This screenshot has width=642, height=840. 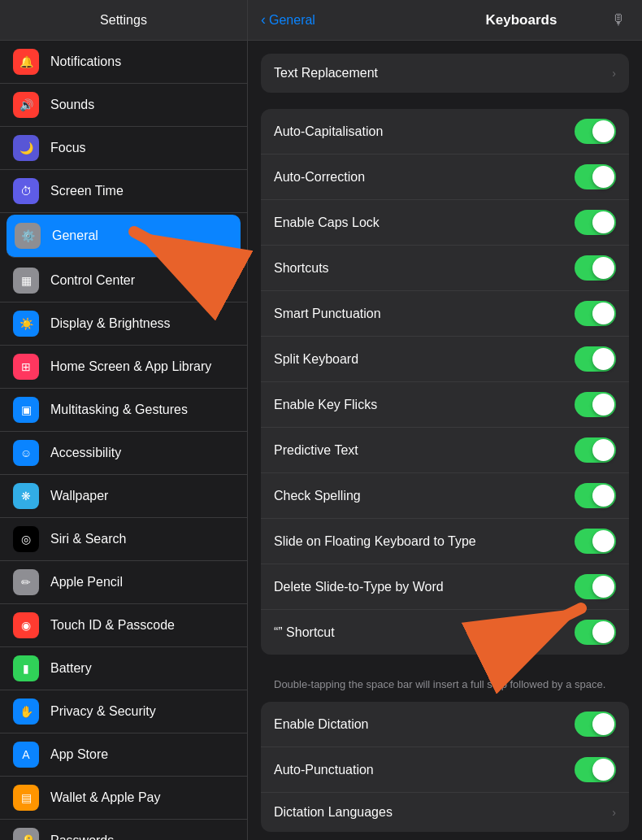 What do you see at coordinates (595, 132) in the screenshot?
I see `toggle-auto-capitalisation` at bounding box center [595, 132].